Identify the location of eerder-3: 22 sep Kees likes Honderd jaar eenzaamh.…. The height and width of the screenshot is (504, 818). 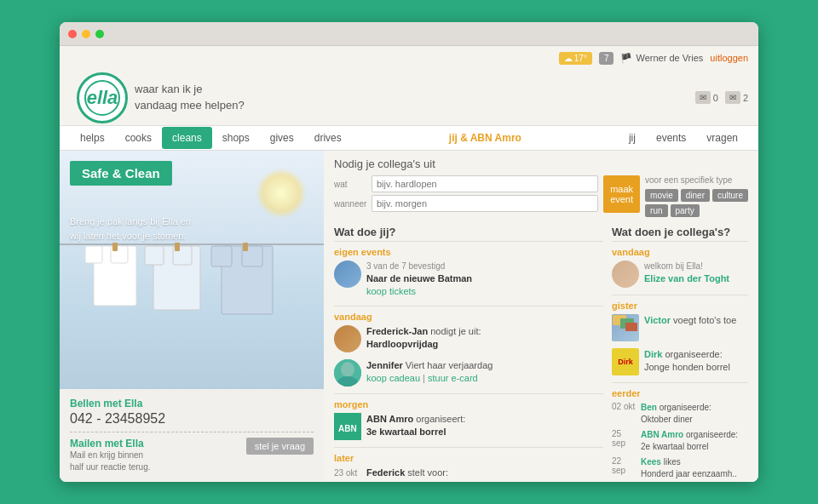
(680, 468).